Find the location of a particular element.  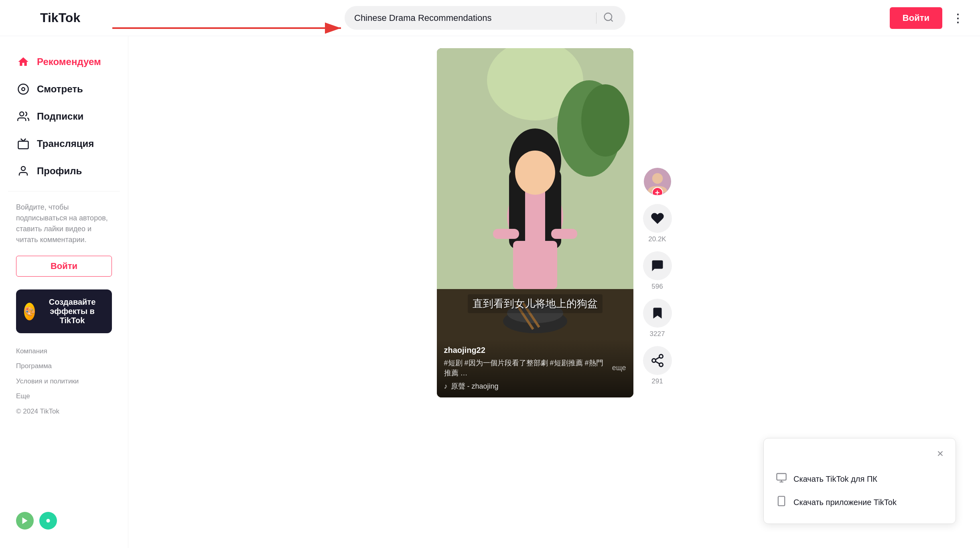

sidebar-item-label-live: Трансляция is located at coordinates (65, 144).